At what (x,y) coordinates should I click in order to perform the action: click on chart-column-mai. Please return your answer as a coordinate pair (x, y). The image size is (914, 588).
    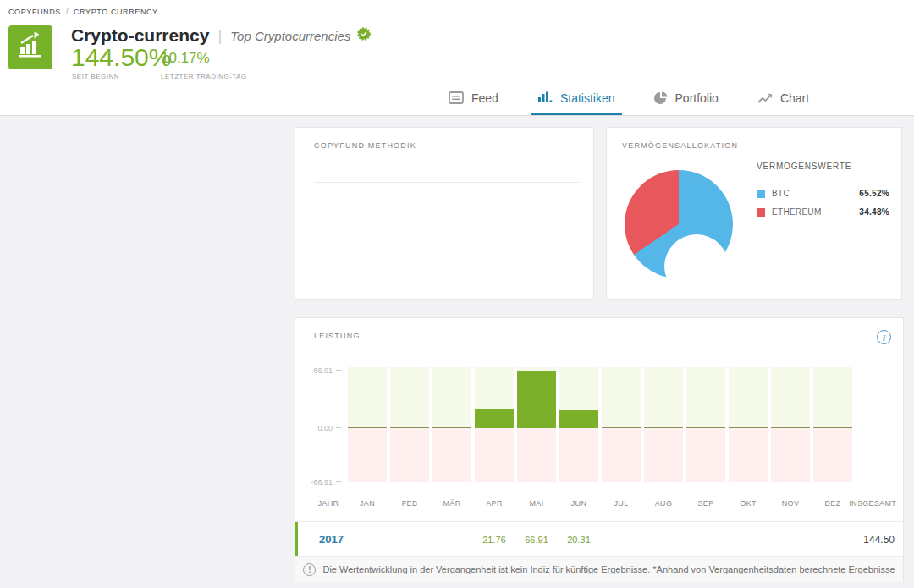
    Looking at the image, I should click on (537, 425).